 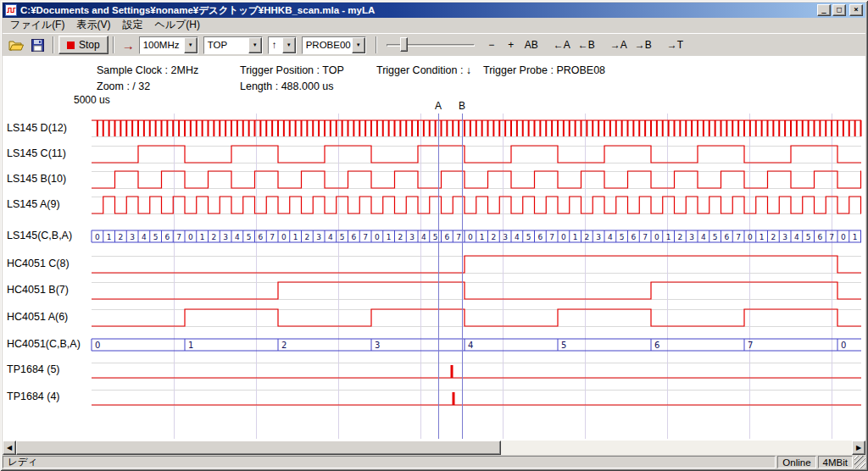 I want to click on channel-label: HC4051 A(6), so click(x=37, y=317).